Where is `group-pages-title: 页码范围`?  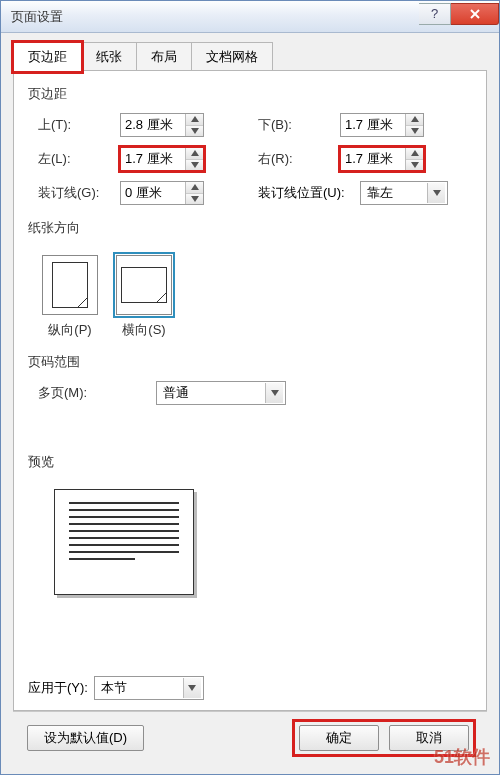
group-pages-title: 页码范围 is located at coordinates (250, 362).